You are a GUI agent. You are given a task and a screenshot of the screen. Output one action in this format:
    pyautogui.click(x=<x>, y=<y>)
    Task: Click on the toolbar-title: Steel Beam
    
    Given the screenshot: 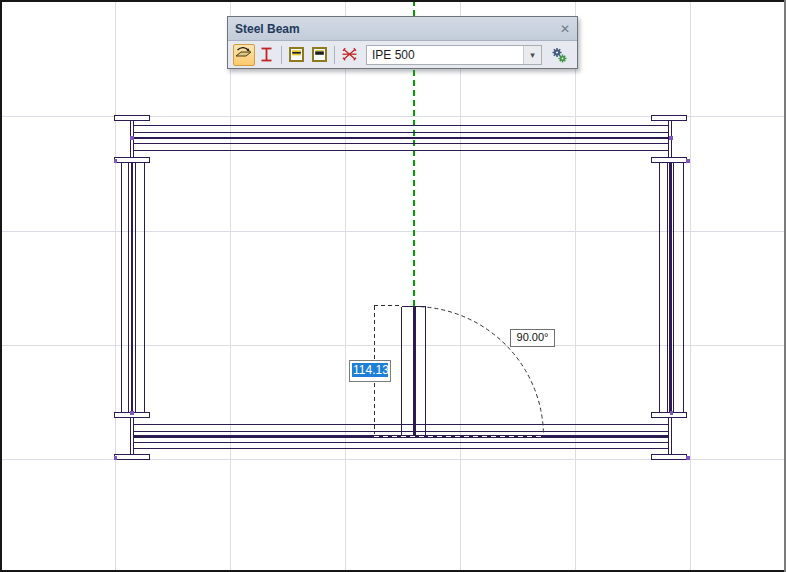 What is the action you would take?
    pyautogui.click(x=268, y=29)
    